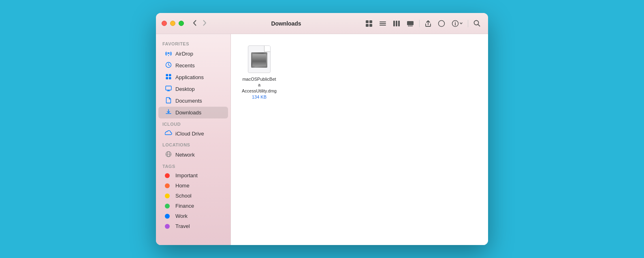 This screenshot has width=644, height=258. What do you see at coordinates (193, 101) in the screenshot?
I see `sidebar-item-documents: Documents` at bounding box center [193, 101].